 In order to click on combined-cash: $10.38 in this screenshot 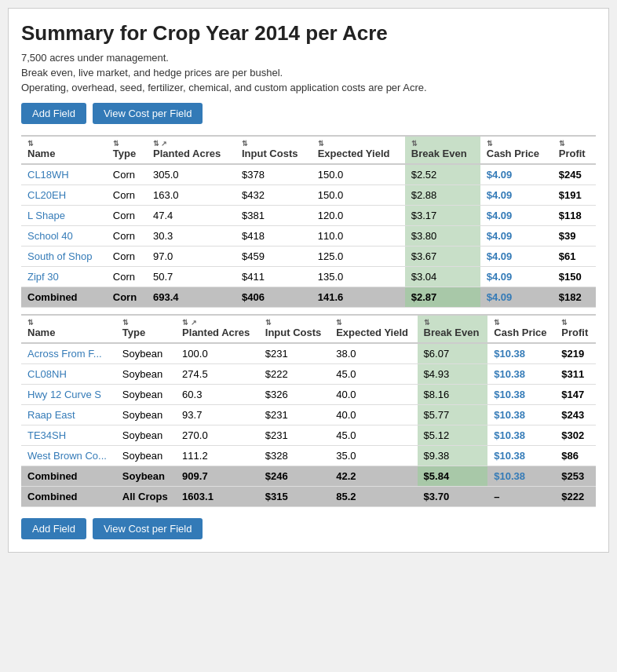, I will do `click(521, 477)`.